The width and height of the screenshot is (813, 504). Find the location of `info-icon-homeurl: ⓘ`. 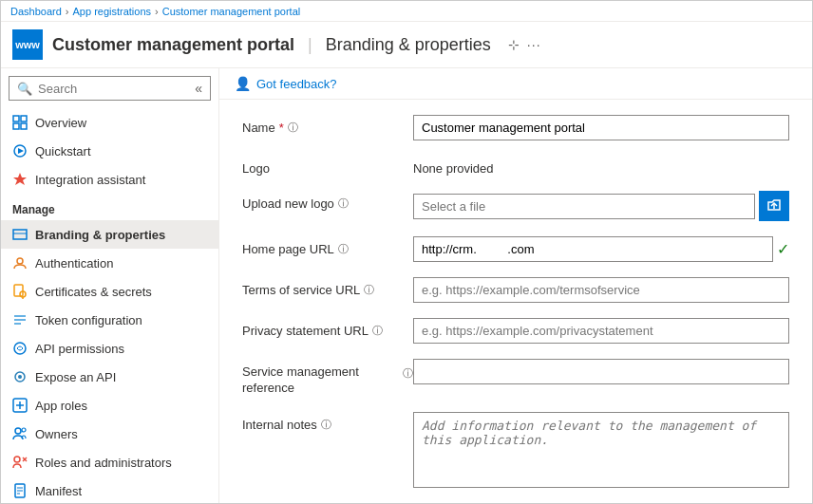

info-icon-homeurl: ⓘ is located at coordinates (344, 249).